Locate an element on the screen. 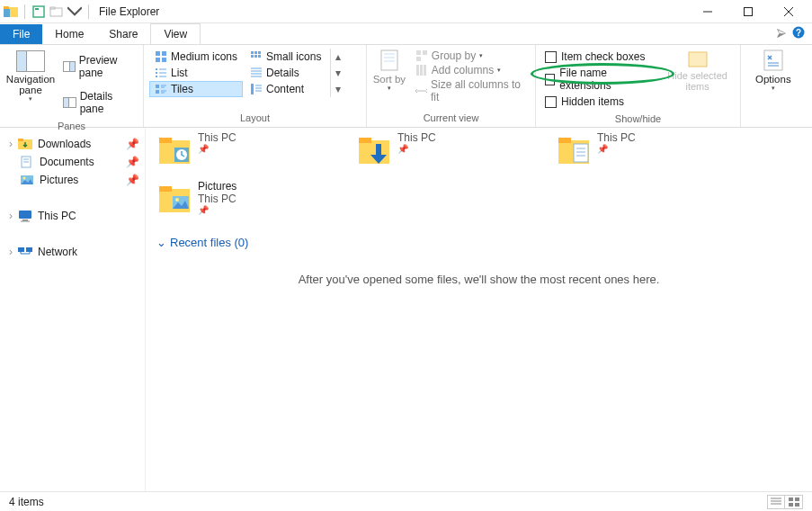 The height and width of the screenshot is (511, 812). maximize-button is located at coordinates (748, 12).